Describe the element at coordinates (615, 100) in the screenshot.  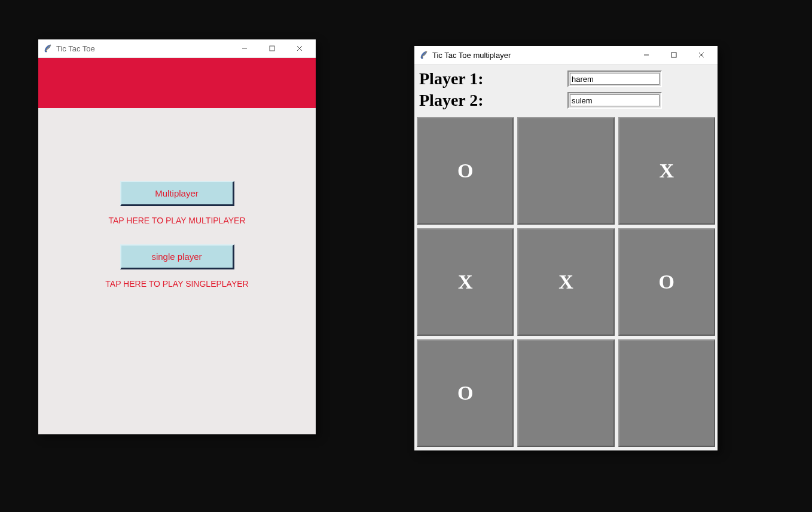
I see `player2-name-input` at that location.